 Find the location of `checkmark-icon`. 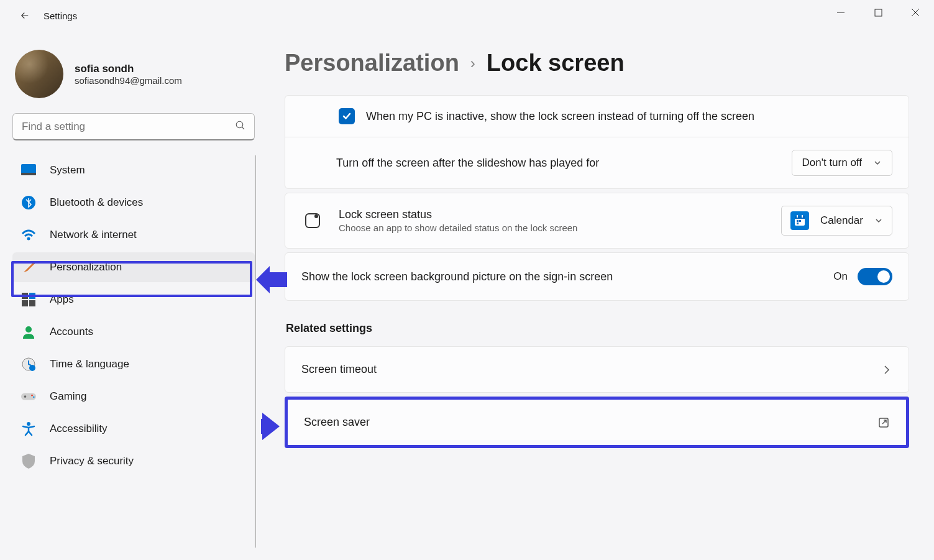

checkmark-icon is located at coordinates (347, 116).